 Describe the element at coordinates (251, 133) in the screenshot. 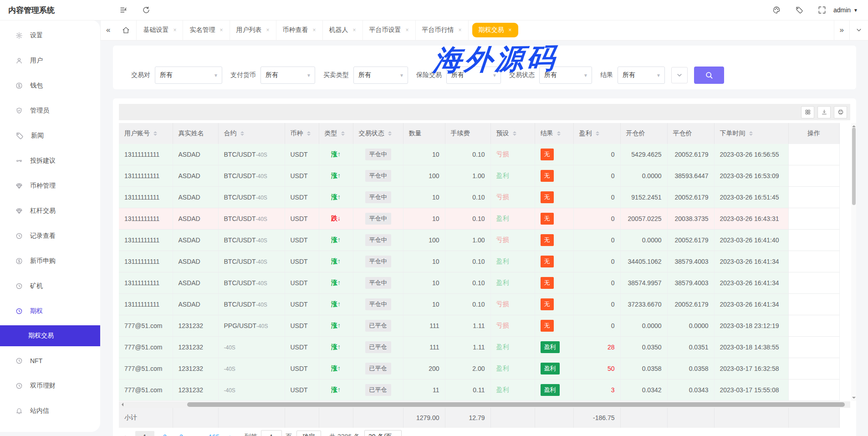

I see `column-header-contract: 合约` at that location.